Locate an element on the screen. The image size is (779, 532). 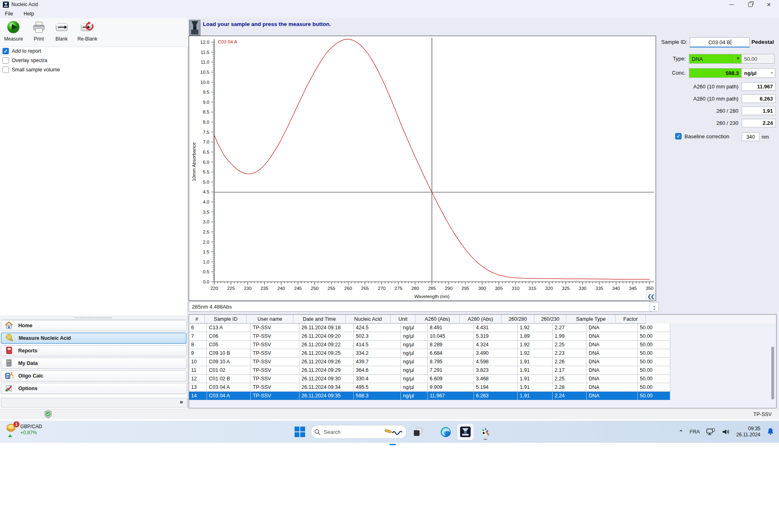
table-header-cell: 260/280 is located at coordinates (518, 319).